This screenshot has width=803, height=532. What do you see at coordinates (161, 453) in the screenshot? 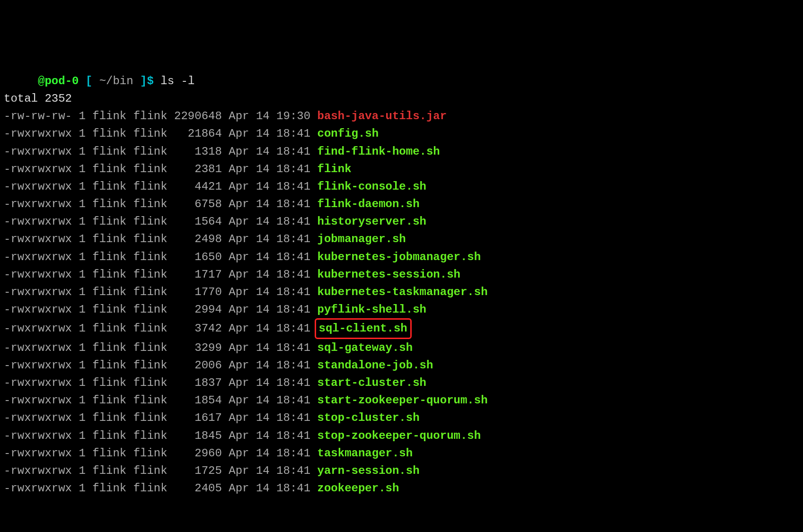
I see `file-metadata: -rwxrwxrwx 1 flink flink 2960 Apr 14 18:…` at bounding box center [161, 453].